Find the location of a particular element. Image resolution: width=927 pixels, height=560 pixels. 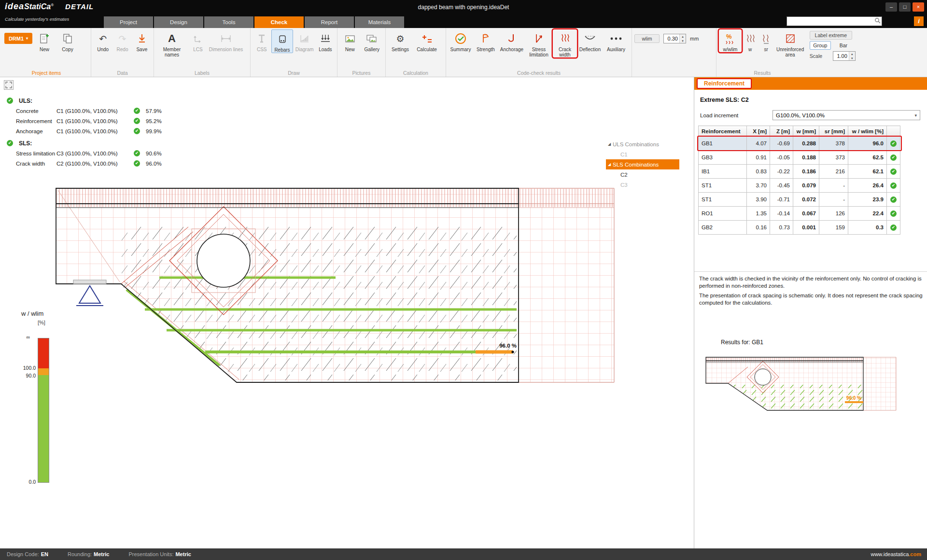

redo-button: ↷ Redo is located at coordinates (122, 41).